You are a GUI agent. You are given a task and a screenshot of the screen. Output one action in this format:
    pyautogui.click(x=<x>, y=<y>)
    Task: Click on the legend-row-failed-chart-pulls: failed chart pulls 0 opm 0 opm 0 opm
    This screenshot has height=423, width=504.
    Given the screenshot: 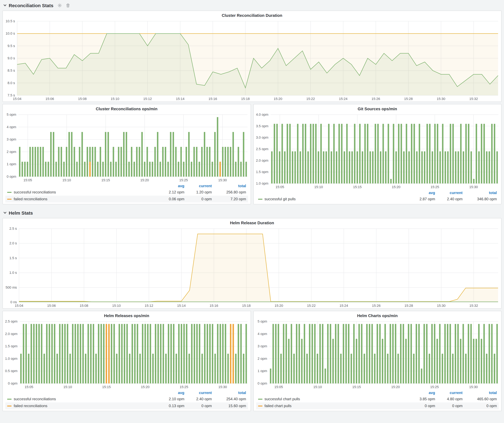 What is the action you would take?
    pyautogui.click(x=377, y=406)
    